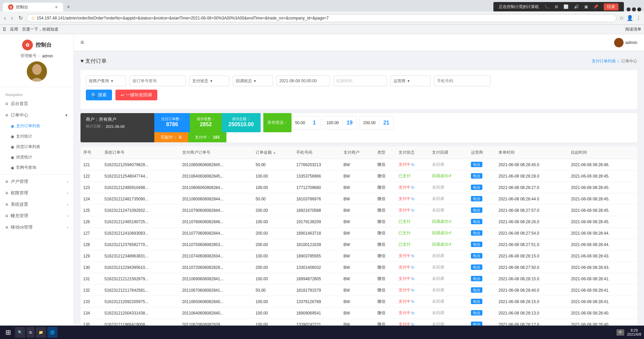 The image size is (644, 339). Describe the element at coordinates (37, 161) in the screenshot. I see `nav-section: Navigation ≡ 后台首页 ≡ 订单中心 ▼ ◉ 支付订单列表 ◉ 支付…` at that location.